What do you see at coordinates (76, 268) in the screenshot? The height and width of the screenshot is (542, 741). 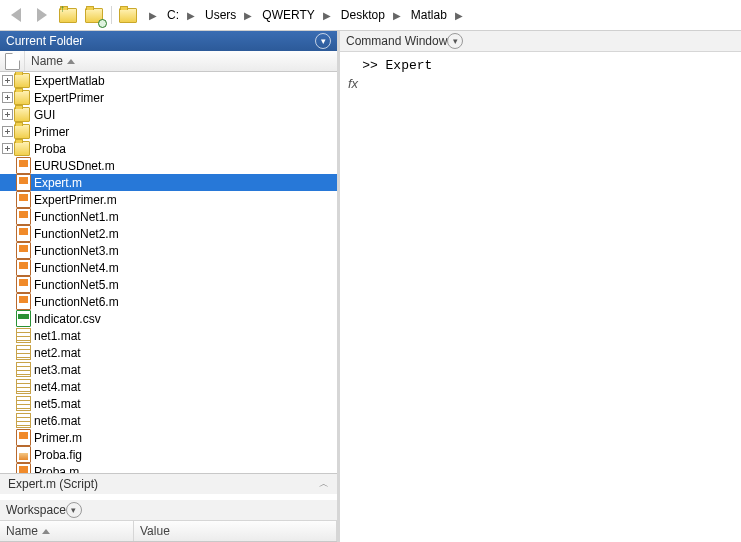 I see `file-name: FunctionNet4.m` at bounding box center [76, 268].